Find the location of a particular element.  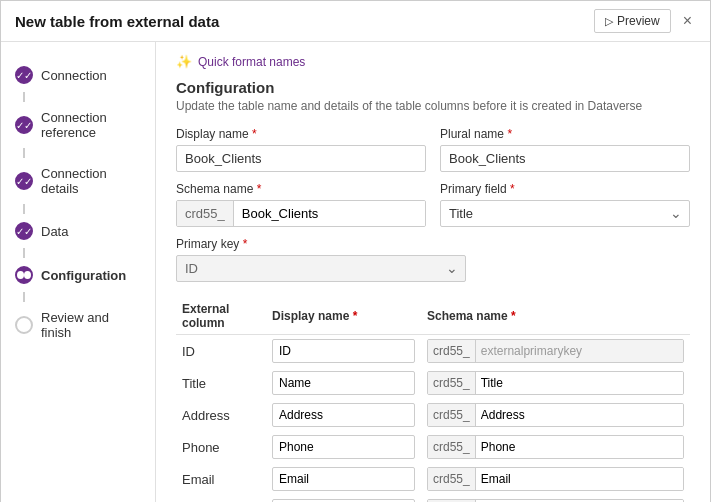

step-indicator-connection: ✓ is located at coordinates (24, 75).